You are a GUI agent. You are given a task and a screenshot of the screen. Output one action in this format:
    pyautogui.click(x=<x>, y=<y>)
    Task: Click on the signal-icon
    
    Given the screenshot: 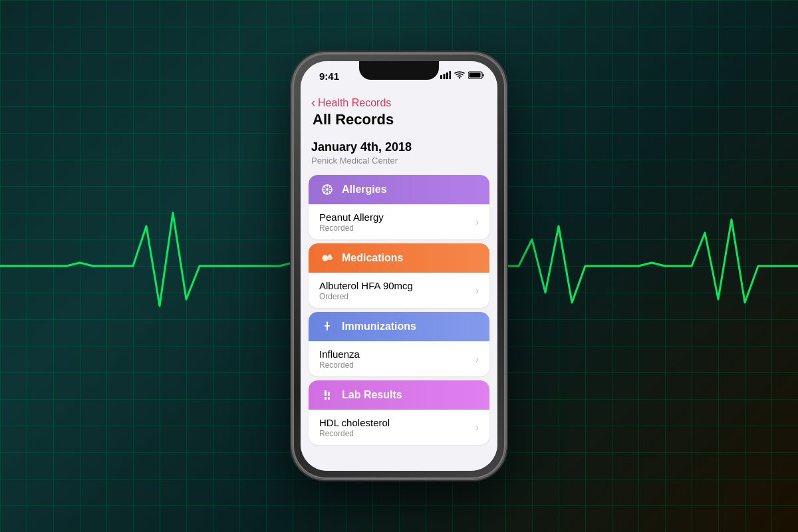 What is the action you would take?
    pyautogui.click(x=446, y=76)
    